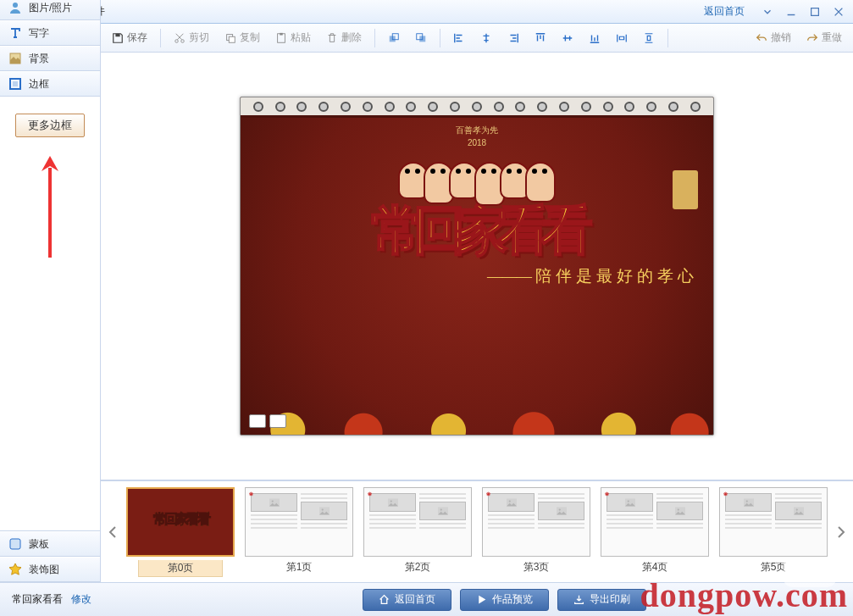 The image size is (853, 616). I want to click on close-icon, so click(839, 12).